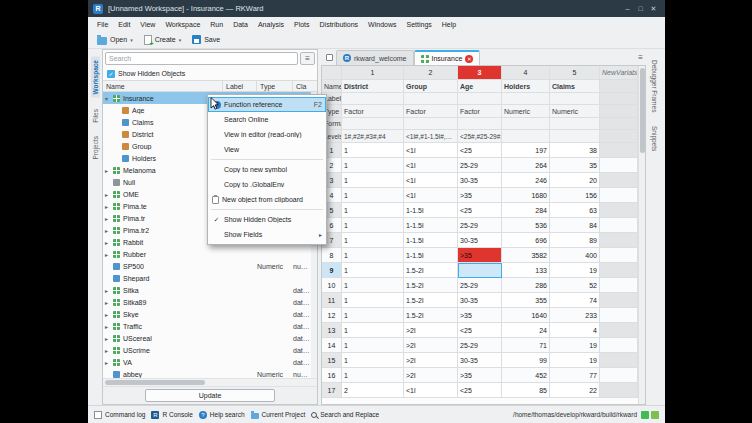 Image resolution: width=752 pixels, height=423 pixels. Describe the element at coordinates (210, 350) in the screenshot. I see `tree-item-uscrime: ▸UScrimedat…` at that location.